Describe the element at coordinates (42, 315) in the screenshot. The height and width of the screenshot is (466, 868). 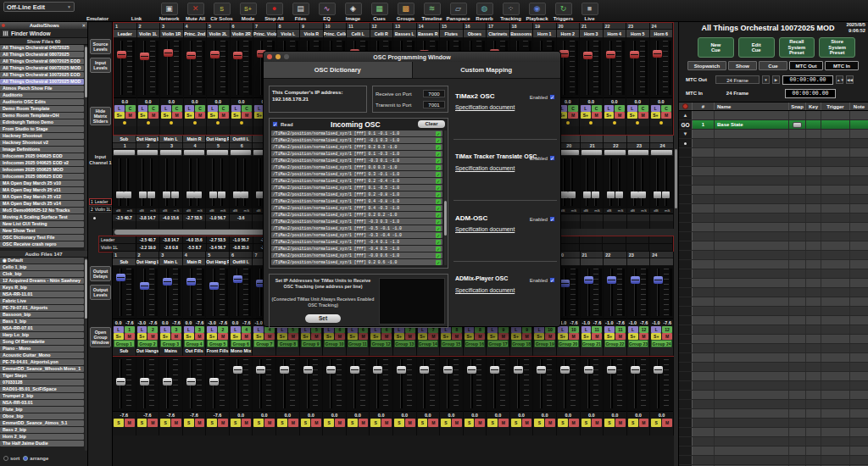
I see `audio-file-item: Bassoon_bip` at that location.